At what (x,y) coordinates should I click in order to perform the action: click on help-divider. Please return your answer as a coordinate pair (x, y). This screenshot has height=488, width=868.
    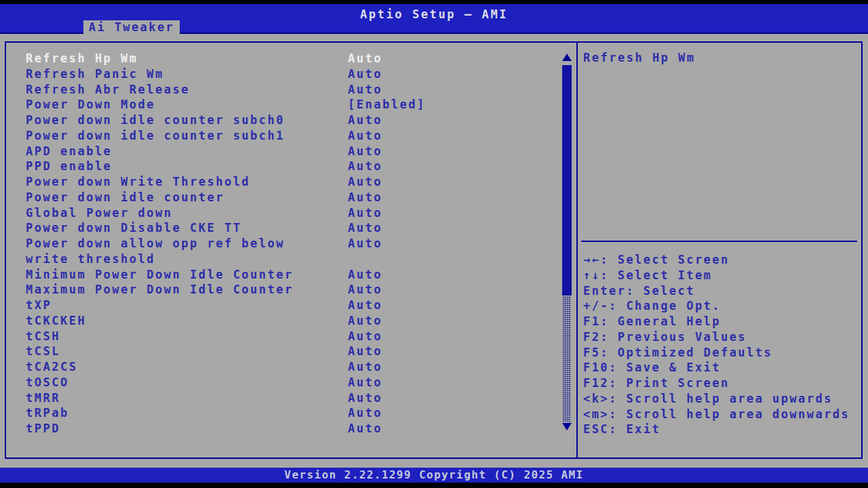
    Looking at the image, I should click on (719, 241).